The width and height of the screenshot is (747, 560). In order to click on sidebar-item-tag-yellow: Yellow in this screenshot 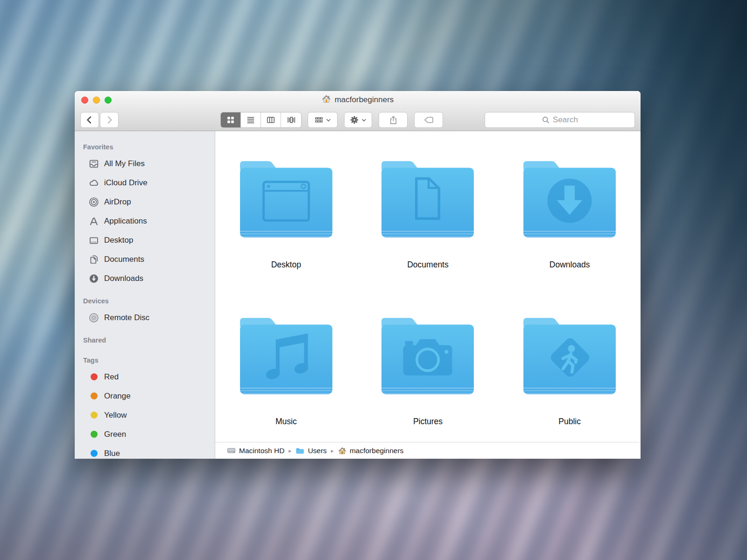, I will do `click(148, 415)`.